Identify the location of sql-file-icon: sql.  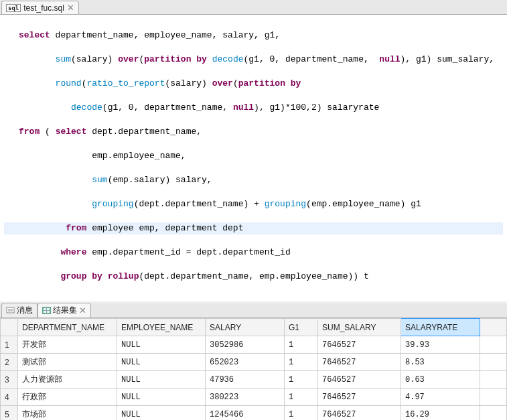
(13, 8).